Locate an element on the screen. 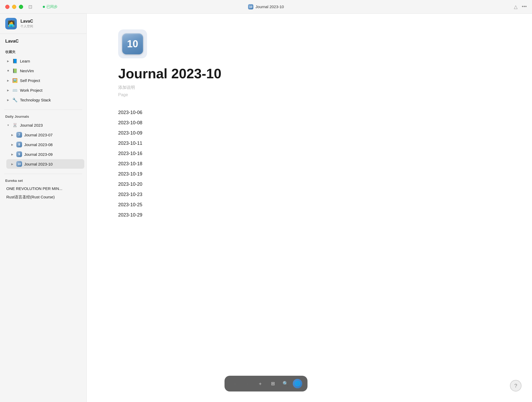  journal-entries: 2023-10-062023-10-082023-10-092023-10-11… is located at coordinates (244, 164).